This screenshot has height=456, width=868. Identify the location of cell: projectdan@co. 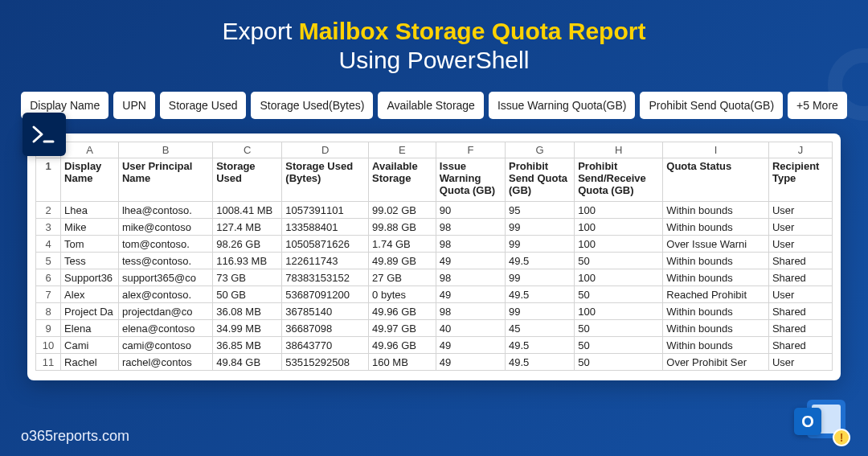
(166, 312).